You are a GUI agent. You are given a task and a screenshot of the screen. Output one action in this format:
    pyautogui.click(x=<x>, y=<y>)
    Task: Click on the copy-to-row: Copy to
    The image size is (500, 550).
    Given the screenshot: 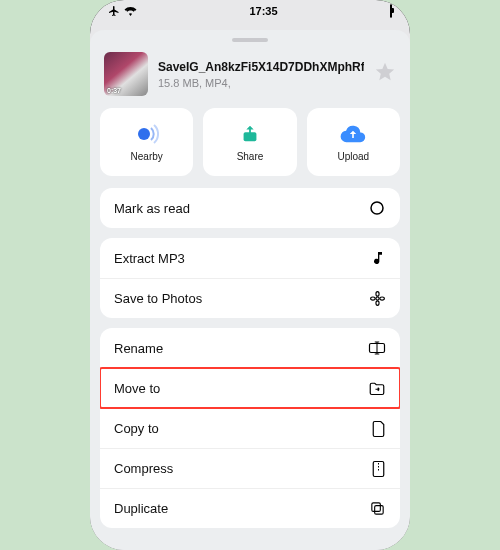 What is the action you would take?
    pyautogui.click(x=250, y=428)
    